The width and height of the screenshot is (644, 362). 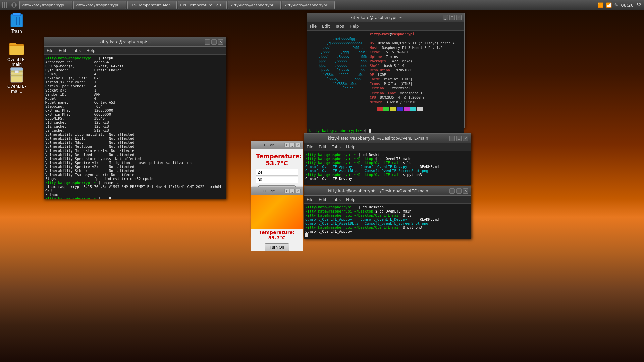 I want to click on taskbar-btn-6: kitty-kate@raspberrypi: ~, so click(x=309, y=5).